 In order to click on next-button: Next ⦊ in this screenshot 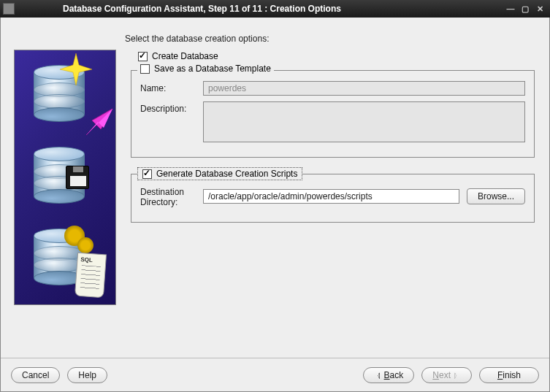, I will do `click(447, 375)`.